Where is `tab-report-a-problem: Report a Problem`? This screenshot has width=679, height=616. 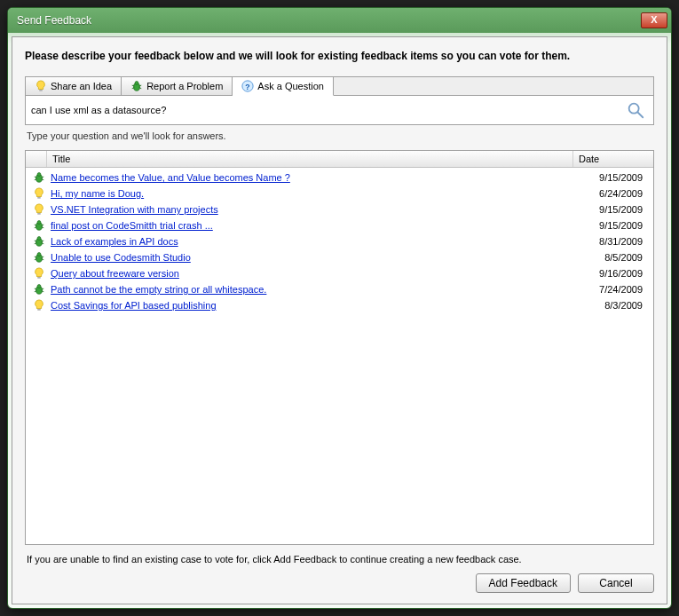 tab-report-a-problem: Report a Problem is located at coordinates (178, 86).